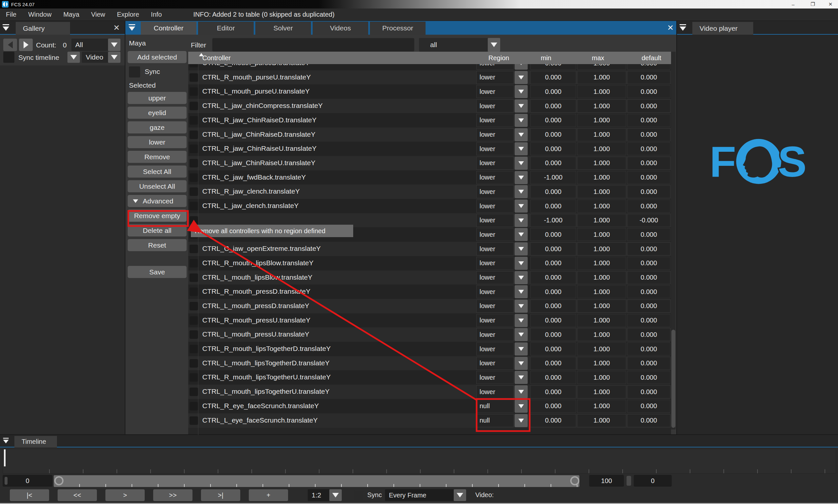 The width and height of the screenshot is (838, 504). I want to click on delete-all-button: Delete all, so click(157, 230).